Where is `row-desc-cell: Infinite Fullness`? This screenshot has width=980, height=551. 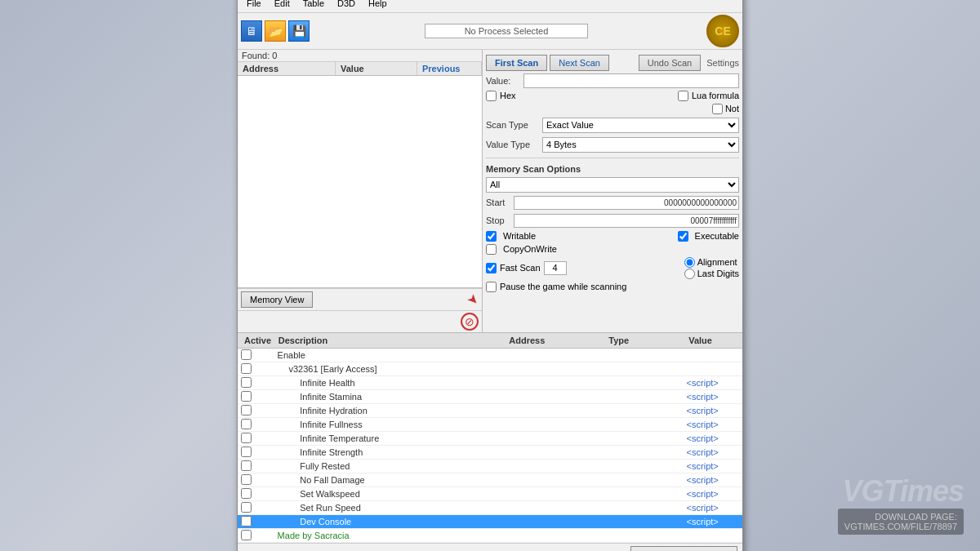
row-desc-cell: Infinite Fullness is located at coordinates (391, 424).